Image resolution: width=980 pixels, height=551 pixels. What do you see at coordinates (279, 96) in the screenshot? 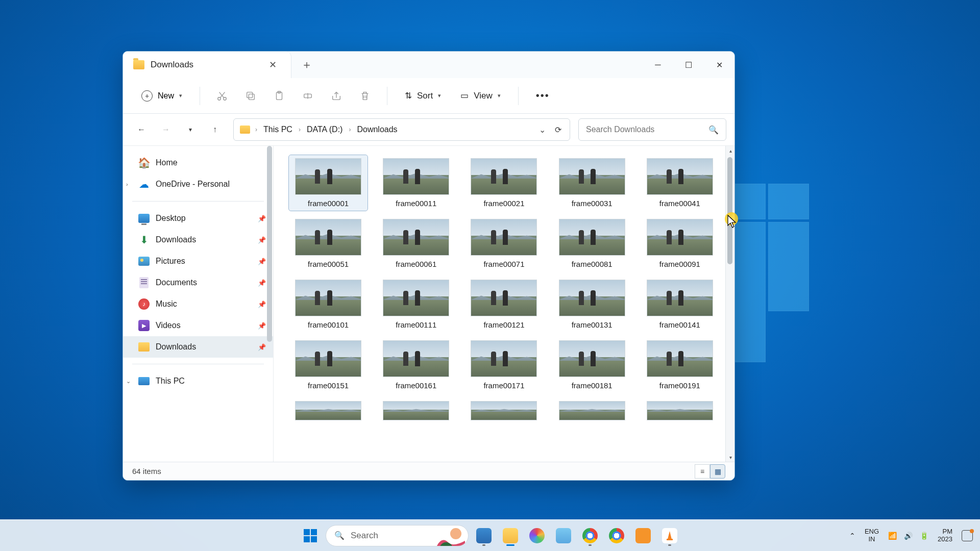
I see `paste-button` at bounding box center [279, 96].